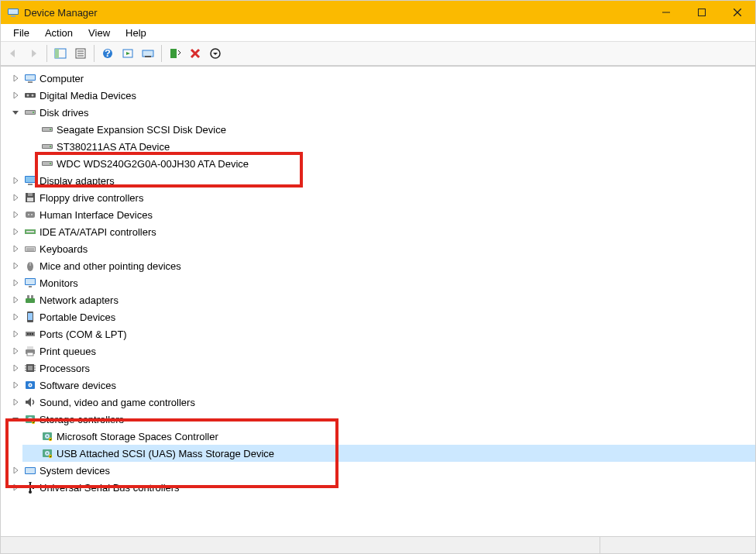 The height and width of the screenshot is (554, 756). I want to click on tree-item-label: Seagate Expansion SCSI Disk Device, so click(141, 130).